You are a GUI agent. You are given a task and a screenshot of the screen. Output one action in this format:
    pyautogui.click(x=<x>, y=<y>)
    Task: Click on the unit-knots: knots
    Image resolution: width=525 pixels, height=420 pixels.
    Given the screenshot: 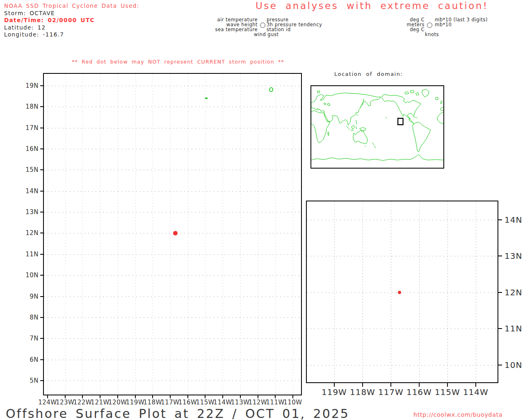 What is the action you would take?
    pyautogui.click(x=432, y=34)
    